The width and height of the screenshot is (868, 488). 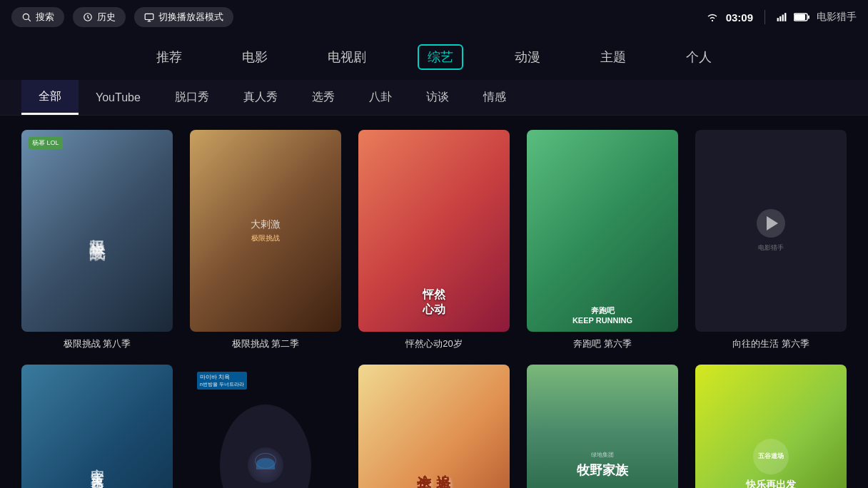 I want to click on sub-item-talk: 脱口秀, so click(x=192, y=97).